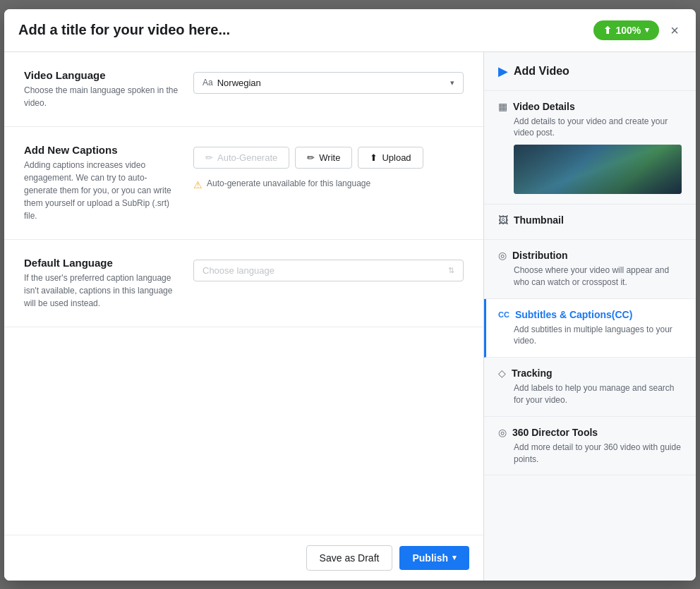 This screenshot has width=700, height=589. What do you see at coordinates (454, 557) in the screenshot?
I see `publish-caret: ▾` at bounding box center [454, 557].